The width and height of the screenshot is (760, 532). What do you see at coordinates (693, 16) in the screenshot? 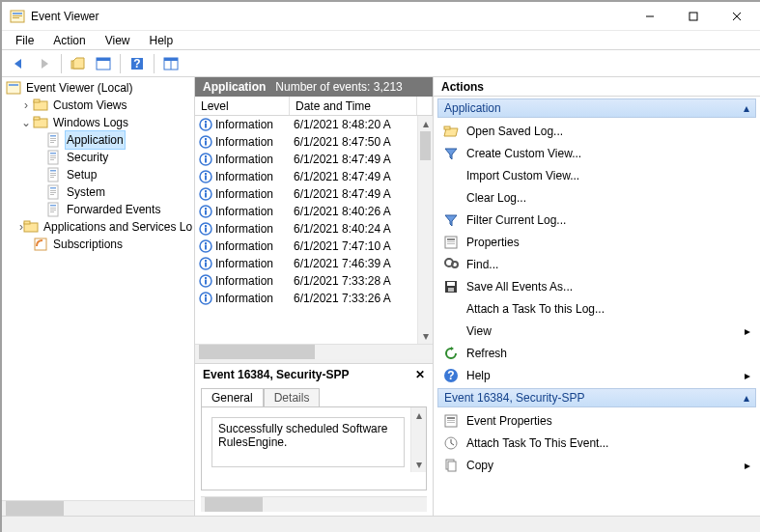
I see `maximize-button` at bounding box center [693, 16].